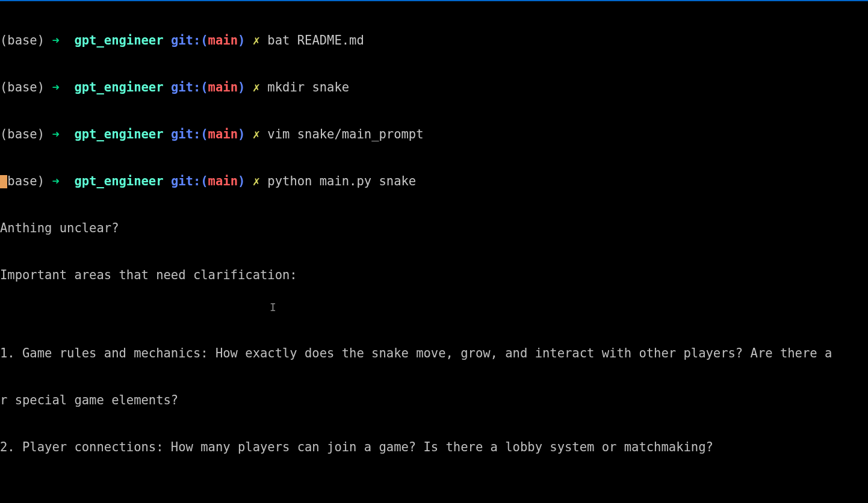  I want to click on terminal-cursor, so click(4, 182).